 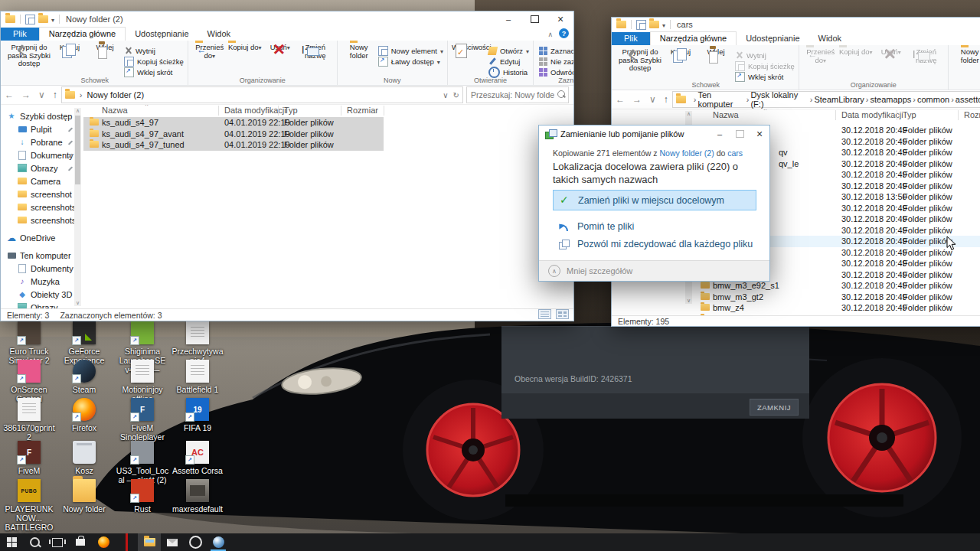 I want to click on mail-icon, so click(x=172, y=542).